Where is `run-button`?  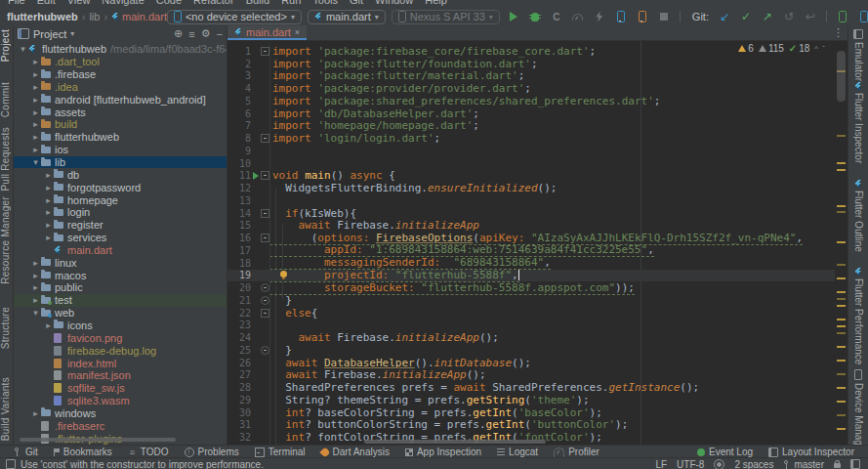
run-button is located at coordinates (514, 17).